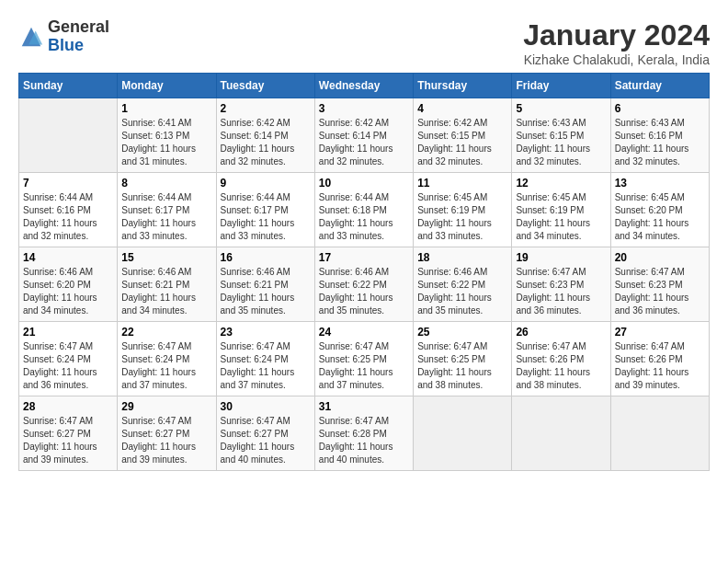 The image size is (728, 563). I want to click on day-number: 10, so click(364, 183).